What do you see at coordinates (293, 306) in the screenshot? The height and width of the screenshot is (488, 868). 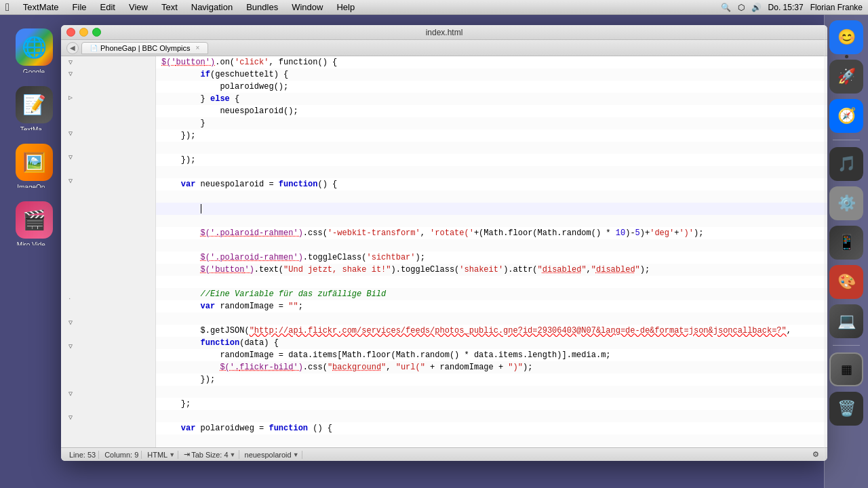 I see `code-token: ""` at bounding box center [293, 306].